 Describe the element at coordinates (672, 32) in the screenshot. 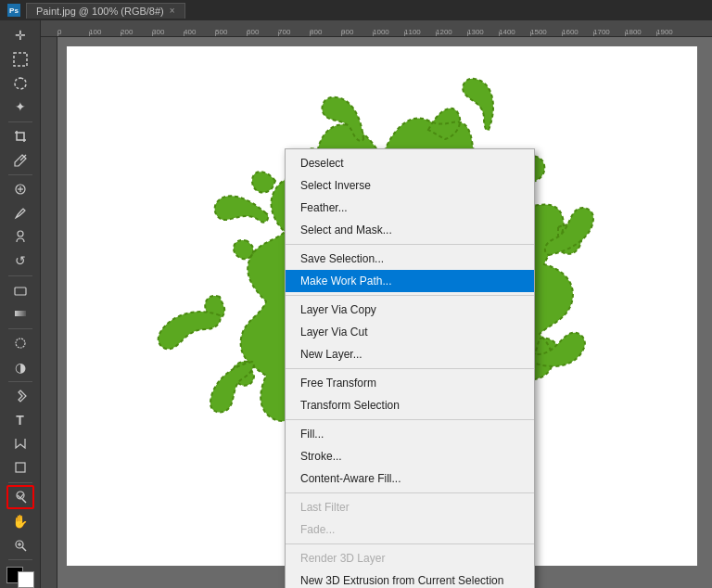

I see `tick-1900: 1900` at that location.